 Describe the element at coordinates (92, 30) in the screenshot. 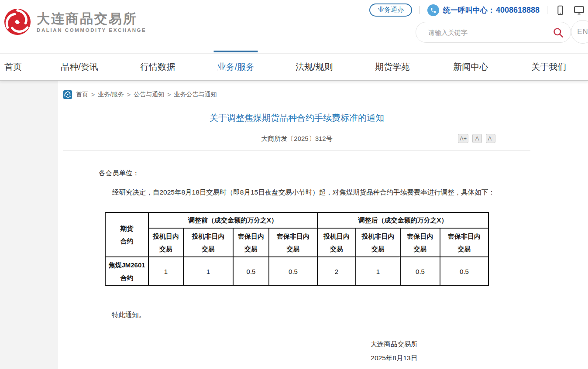

I see `logo-name-en: DALIAN COMMODITY EXCHANGE` at that location.